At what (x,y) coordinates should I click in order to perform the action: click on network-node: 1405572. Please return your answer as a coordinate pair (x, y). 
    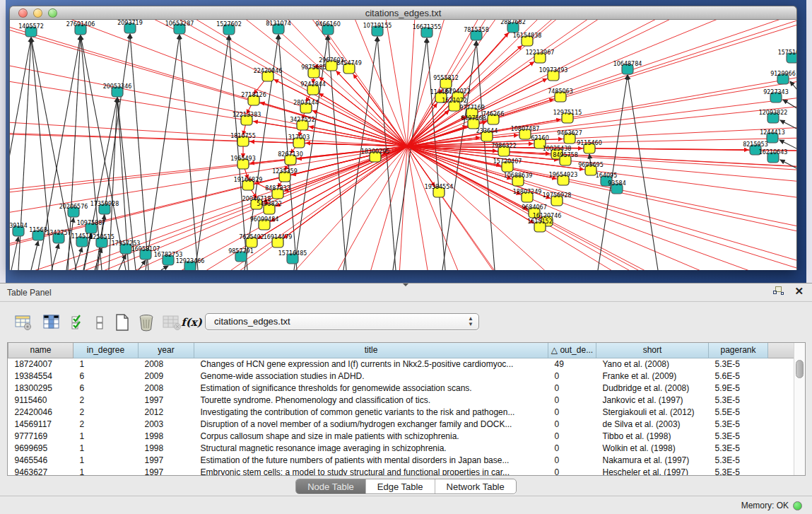
    Looking at the image, I should click on (31, 30).